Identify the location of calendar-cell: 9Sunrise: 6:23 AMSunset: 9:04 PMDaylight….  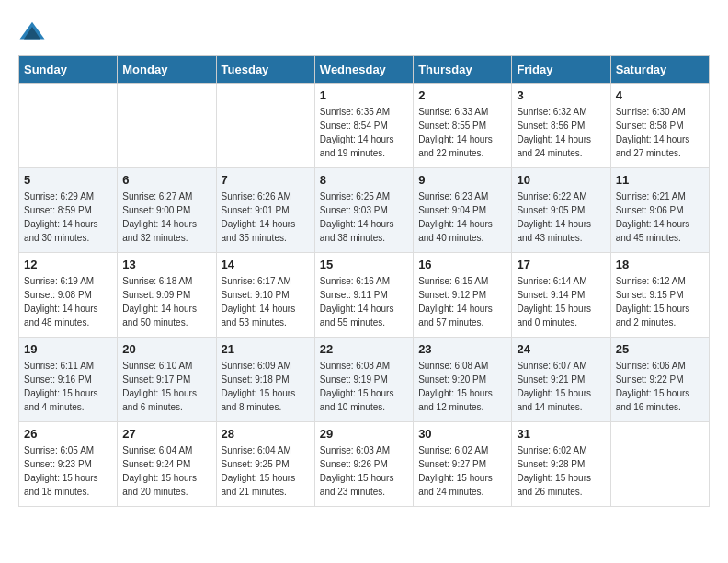
(463, 211).